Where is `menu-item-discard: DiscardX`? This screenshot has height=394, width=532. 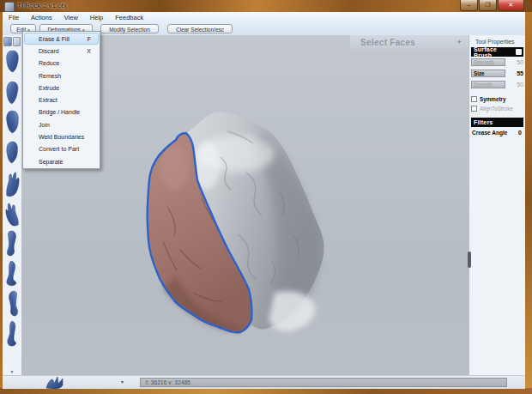
menu-item-discard: DiscardX is located at coordinates (62, 51).